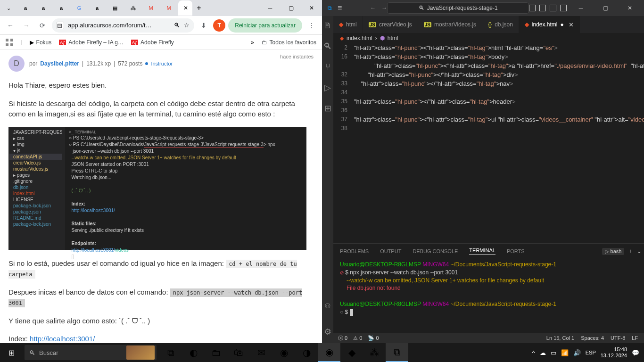 This screenshot has width=644, height=362. I want to click on browser-tab: ⁂, so click(133, 8).